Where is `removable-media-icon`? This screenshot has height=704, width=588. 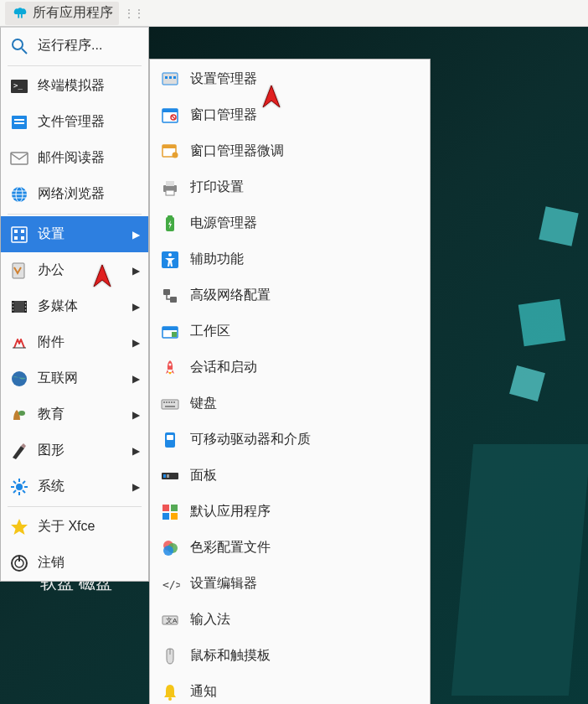 removable-media-icon is located at coordinates (170, 440).